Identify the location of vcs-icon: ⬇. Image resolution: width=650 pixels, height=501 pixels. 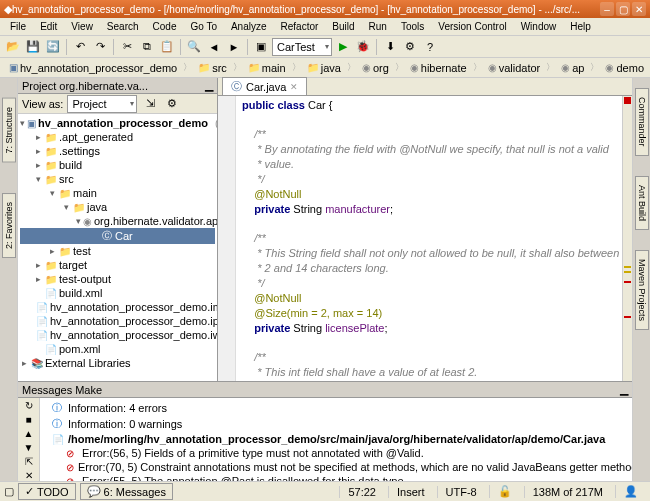
(390, 47).